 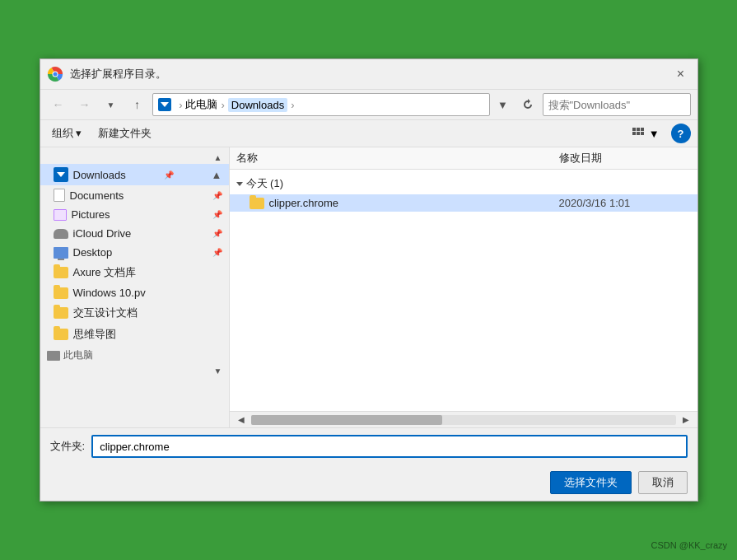 I want to click on sidebar-computer-section: 此电脑, so click(x=135, y=354).